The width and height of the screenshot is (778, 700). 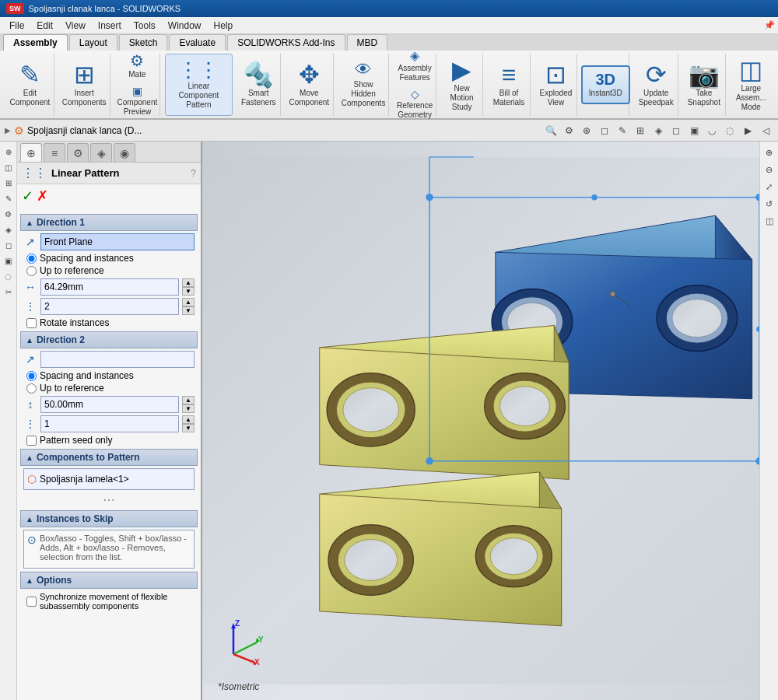 What do you see at coordinates (188, 283) in the screenshot?
I see `spacing-up: ▲` at bounding box center [188, 283].